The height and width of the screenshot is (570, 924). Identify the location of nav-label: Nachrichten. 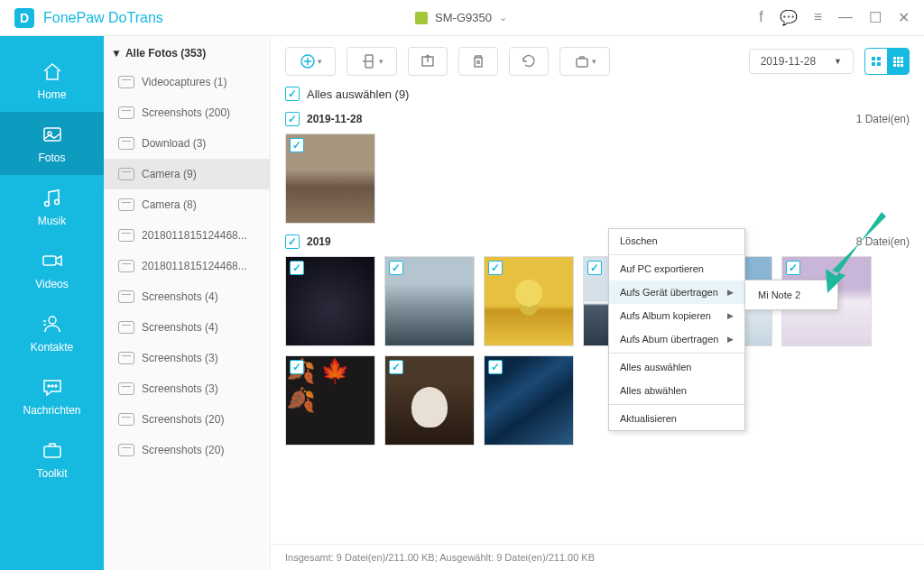
(51, 410).